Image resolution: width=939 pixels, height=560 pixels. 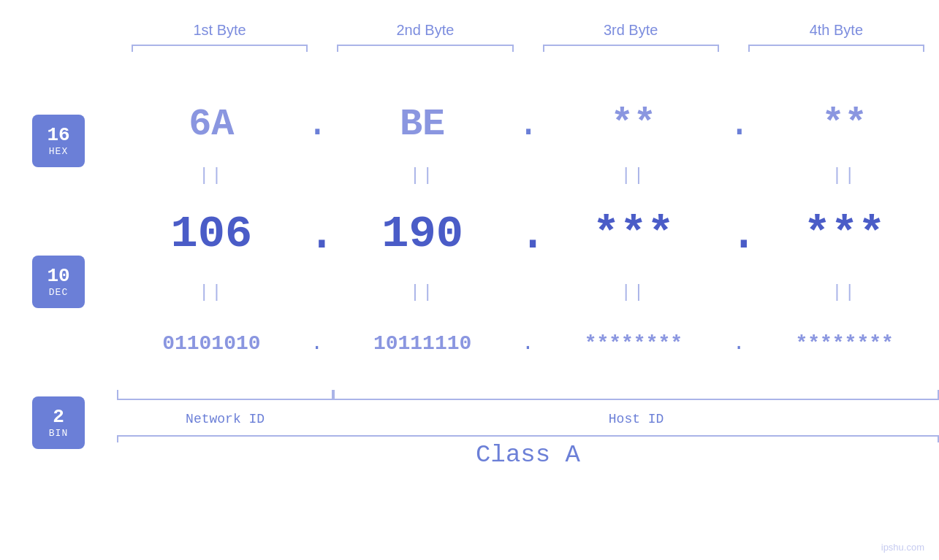 I want to click on host-id-label: Host ID, so click(x=636, y=419).